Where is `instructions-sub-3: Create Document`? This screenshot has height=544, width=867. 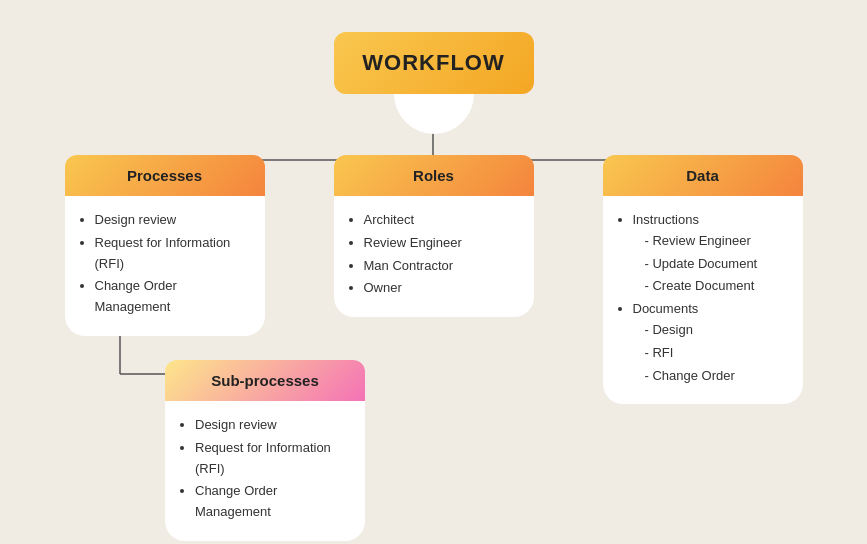 instructions-sub-3: Create Document is located at coordinates (716, 286).